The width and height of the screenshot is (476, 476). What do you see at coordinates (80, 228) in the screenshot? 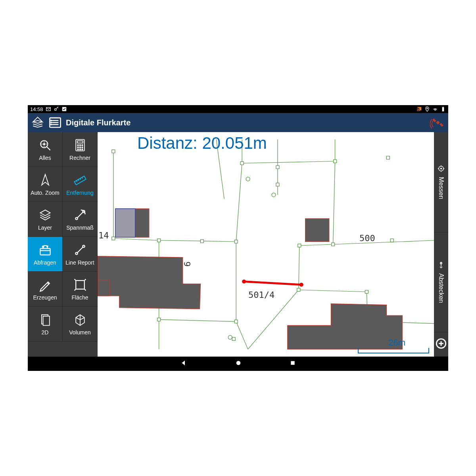
I see `tool-label: Spannmaß` at bounding box center [80, 228].